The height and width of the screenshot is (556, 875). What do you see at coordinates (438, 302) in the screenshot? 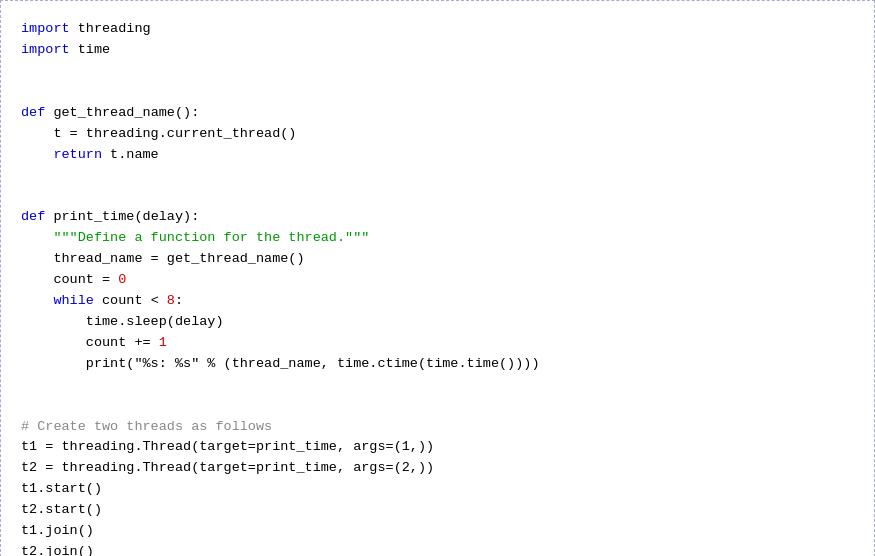
I see `code-line: while count < 8:` at bounding box center [438, 302].